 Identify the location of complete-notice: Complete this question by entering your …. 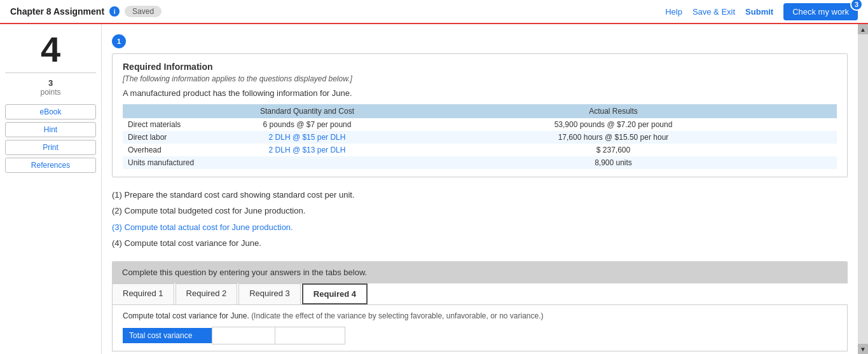
(479, 272).